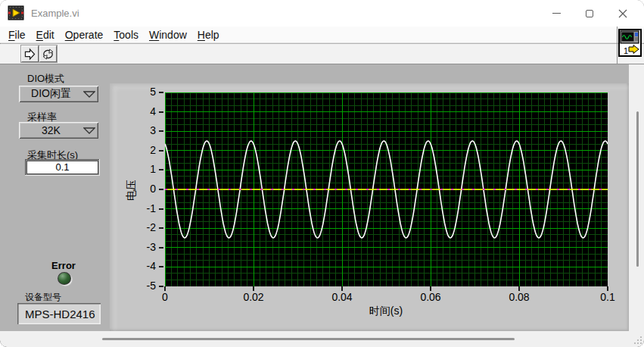  Describe the element at coordinates (322, 339) in the screenshot. I see `horizontal-scrollbar` at that location.